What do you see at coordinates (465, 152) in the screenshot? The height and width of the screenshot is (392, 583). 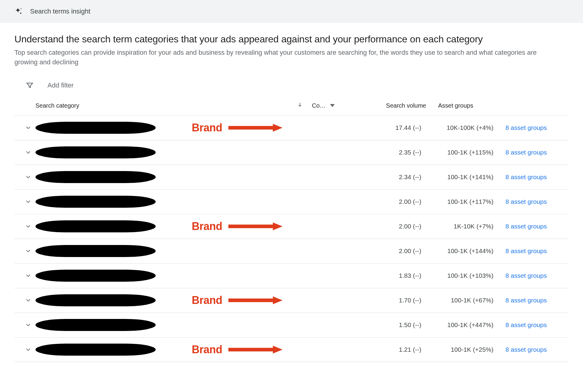 I see `cell-search-volume: 100-1K (+115%)` at bounding box center [465, 152].